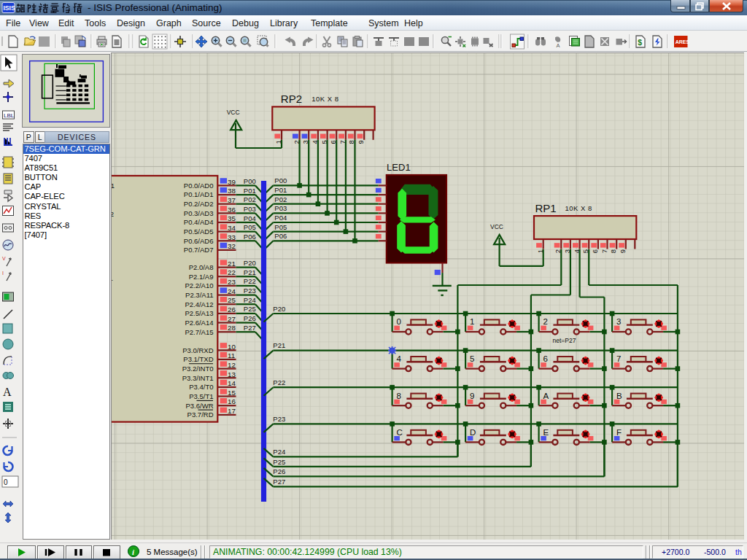 This screenshot has height=560, width=747. What do you see at coordinates (198, 305) in the screenshot?
I see `svg-text: P2.4/A12` at bounding box center [198, 305].